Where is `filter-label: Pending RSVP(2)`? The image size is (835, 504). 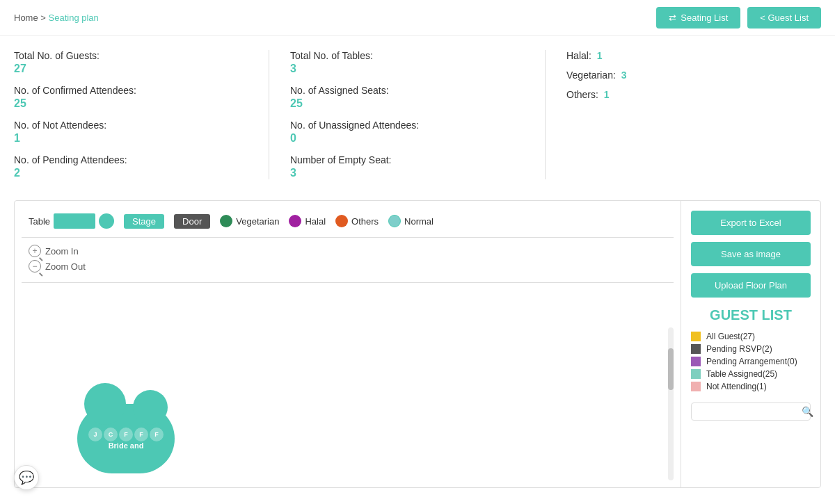
filter-label: Pending RSVP(2) is located at coordinates (739, 349).